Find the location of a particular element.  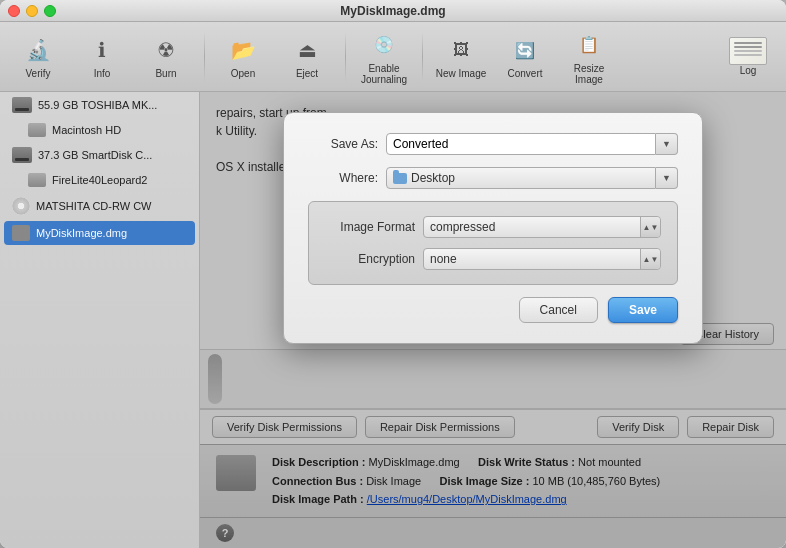

save-as-dropdown-button: ▼ is located at coordinates (667, 144).